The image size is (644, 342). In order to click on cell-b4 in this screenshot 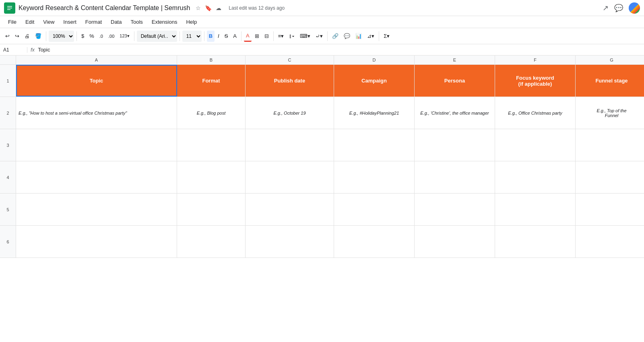, I will do `click(211, 177)`.